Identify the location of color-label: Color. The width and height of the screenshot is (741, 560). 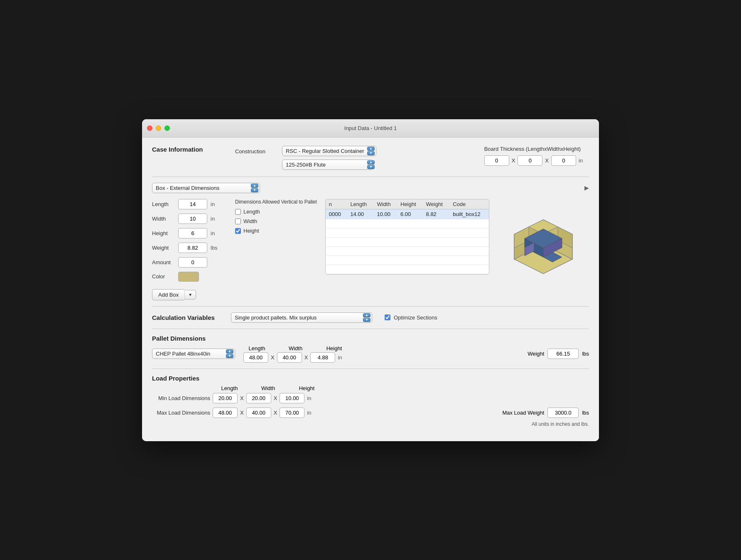
(164, 277).